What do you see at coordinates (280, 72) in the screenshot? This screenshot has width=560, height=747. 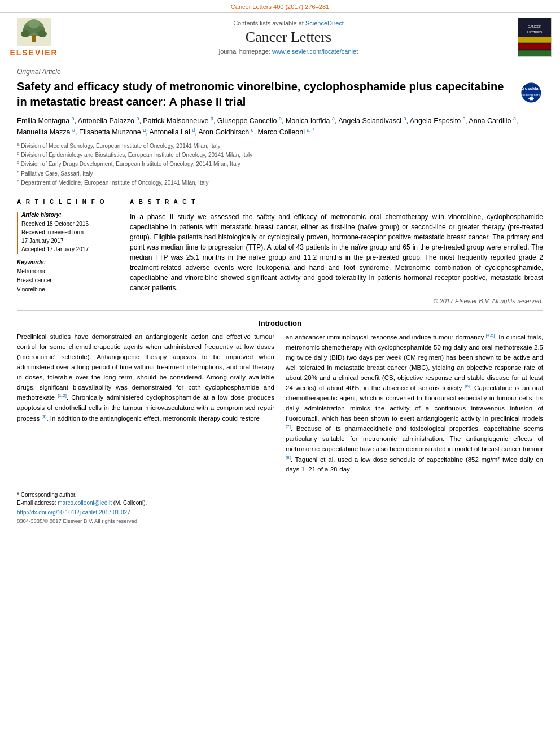 I see `article-type: Original Article` at bounding box center [280, 72].